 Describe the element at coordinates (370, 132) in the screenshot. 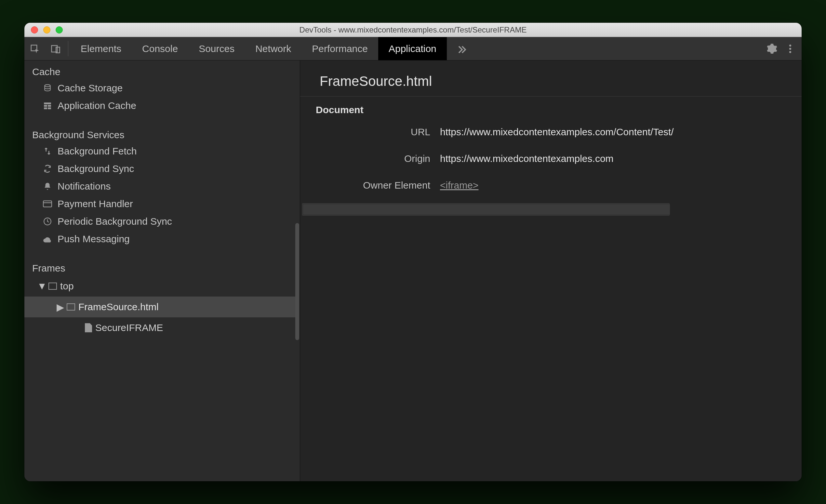

I see `detail-key: URL` at that location.